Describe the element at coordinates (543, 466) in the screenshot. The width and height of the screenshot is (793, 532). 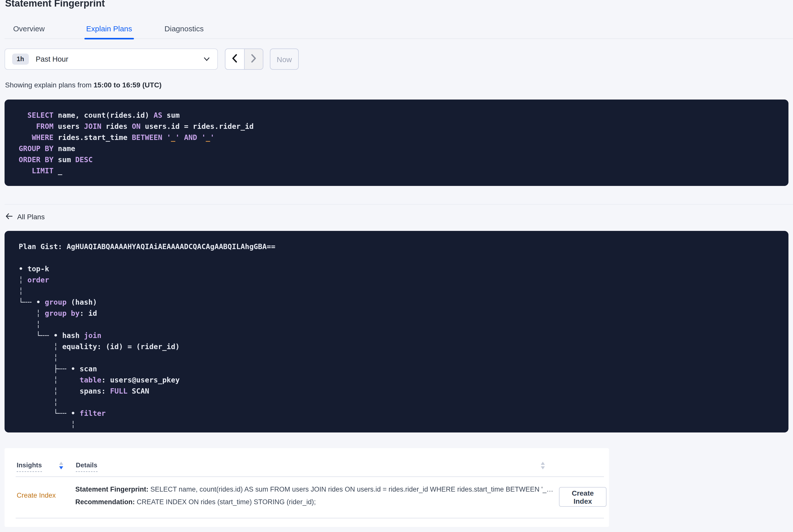
I see `sort-icons-right` at that location.